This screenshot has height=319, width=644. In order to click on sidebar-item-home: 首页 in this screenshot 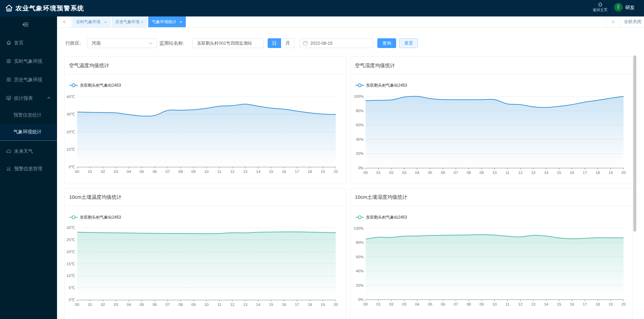, I will do `click(29, 43)`.